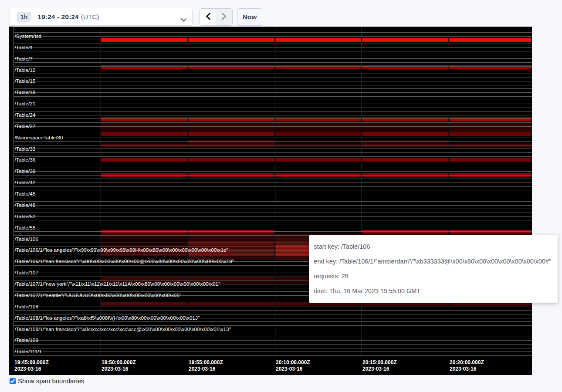 The width and height of the screenshot is (562, 392). I want to click on chevron-right-icon, so click(224, 17).